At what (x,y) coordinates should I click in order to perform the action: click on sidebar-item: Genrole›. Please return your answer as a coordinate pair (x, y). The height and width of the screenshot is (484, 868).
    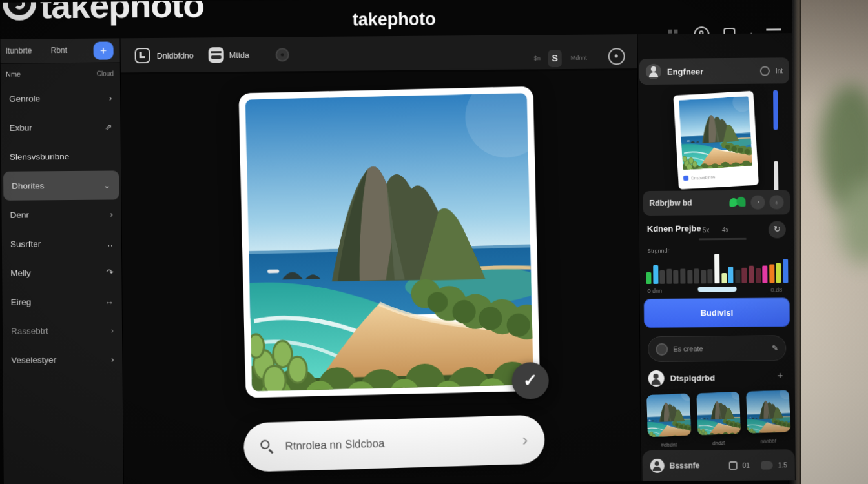
    Looking at the image, I should click on (61, 98).